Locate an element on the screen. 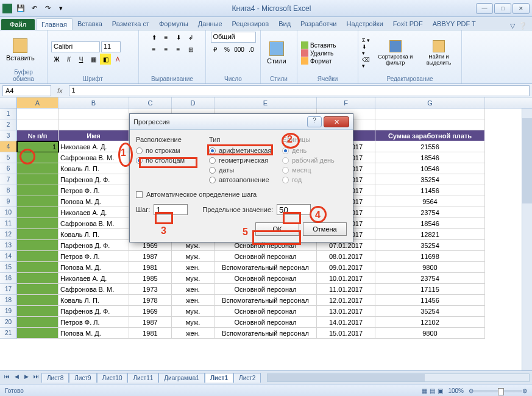 The image size is (532, 396). maximize-button: □ is located at coordinates (503, 9).